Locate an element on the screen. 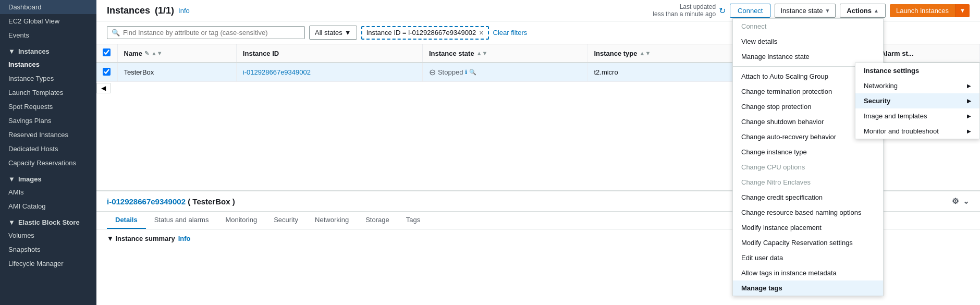 This screenshot has height=305, width=980. bottom-panel-title: i-012928667e9349002 ( TesterBox ) is located at coordinates (171, 201).